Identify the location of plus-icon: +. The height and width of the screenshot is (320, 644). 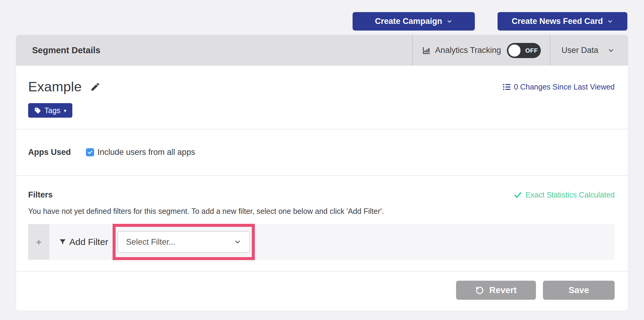
(39, 242).